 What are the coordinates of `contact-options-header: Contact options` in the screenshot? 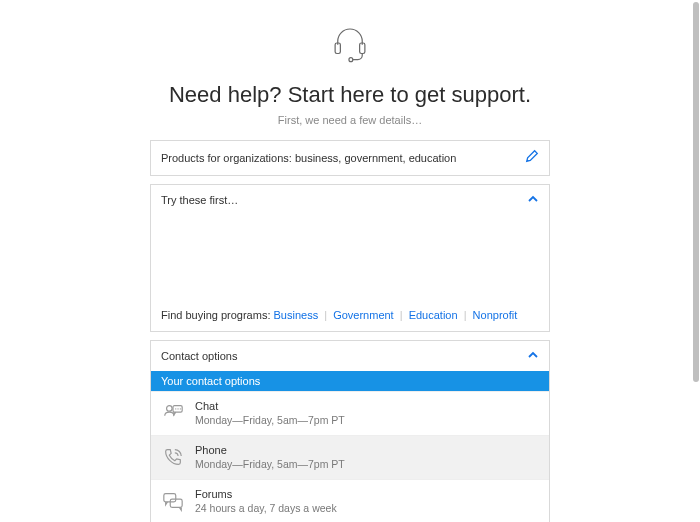 It's located at (350, 356).